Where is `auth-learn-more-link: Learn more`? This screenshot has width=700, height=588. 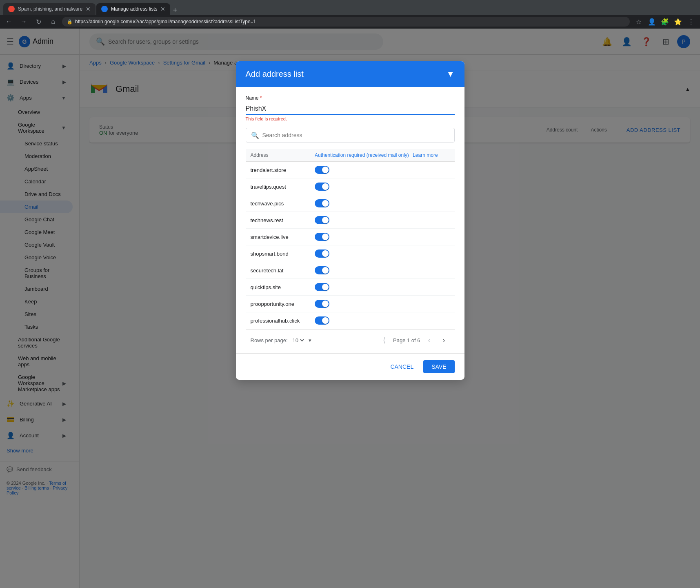 auth-learn-more-link: Learn more is located at coordinates (425, 155).